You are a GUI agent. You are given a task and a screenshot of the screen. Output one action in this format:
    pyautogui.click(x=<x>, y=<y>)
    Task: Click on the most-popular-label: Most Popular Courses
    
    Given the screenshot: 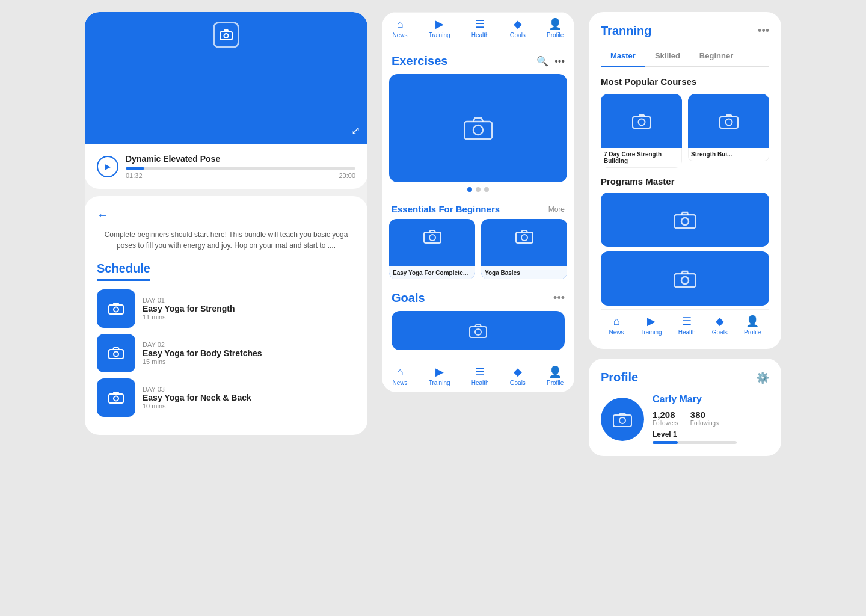 What is the action you would take?
    pyautogui.click(x=685, y=82)
    